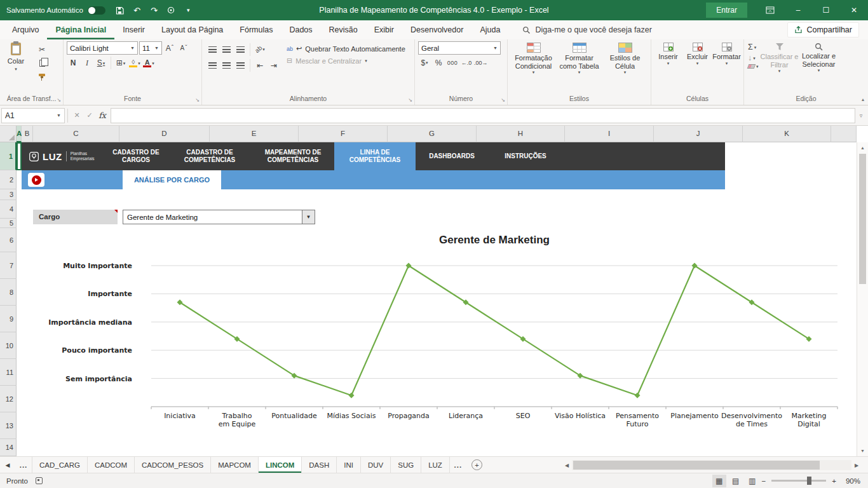 Image resolution: width=868 pixels, height=488 pixels. I want to click on column-header-i: I, so click(609, 134).